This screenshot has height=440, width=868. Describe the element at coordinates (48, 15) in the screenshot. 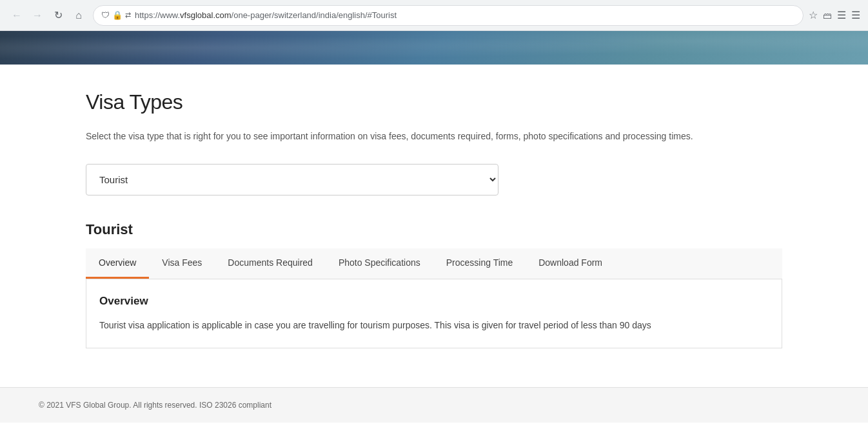

I see `nav-buttons: ← → ↻ ⌂` at that location.